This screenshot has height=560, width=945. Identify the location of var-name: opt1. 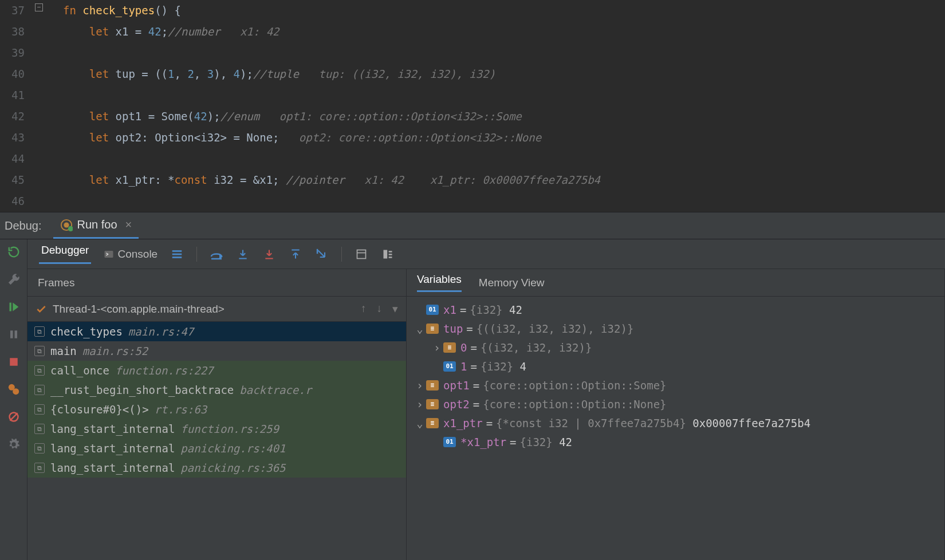
(456, 385).